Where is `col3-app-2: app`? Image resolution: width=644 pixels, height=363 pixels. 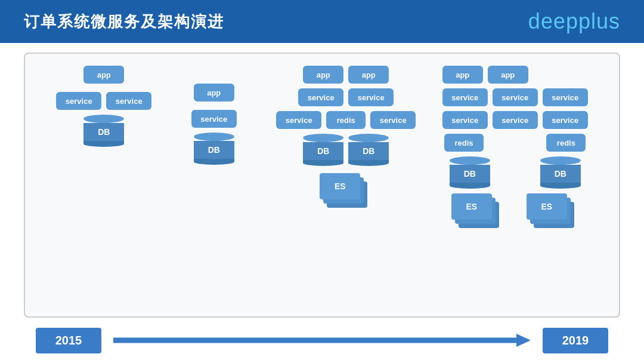 col3-app-2: app is located at coordinates (369, 75).